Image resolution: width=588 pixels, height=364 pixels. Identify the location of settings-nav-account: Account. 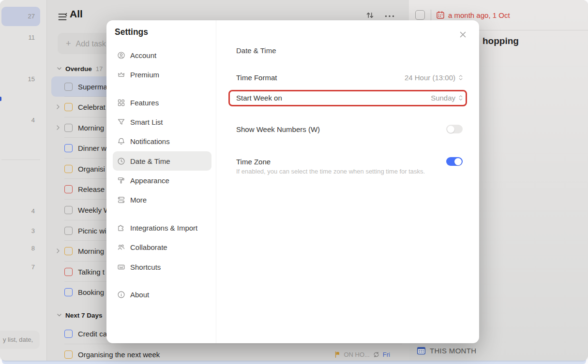
(162, 55).